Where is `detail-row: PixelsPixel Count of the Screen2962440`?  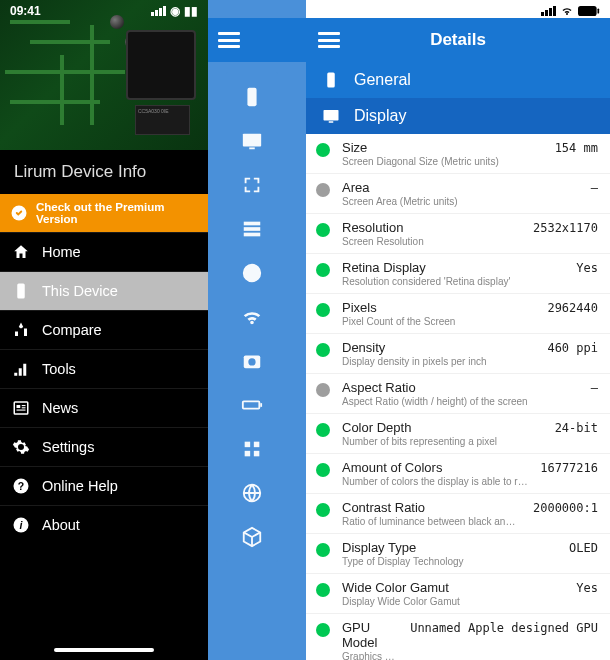 detail-row: PixelsPixel Count of the Screen2962440 is located at coordinates (458, 314).